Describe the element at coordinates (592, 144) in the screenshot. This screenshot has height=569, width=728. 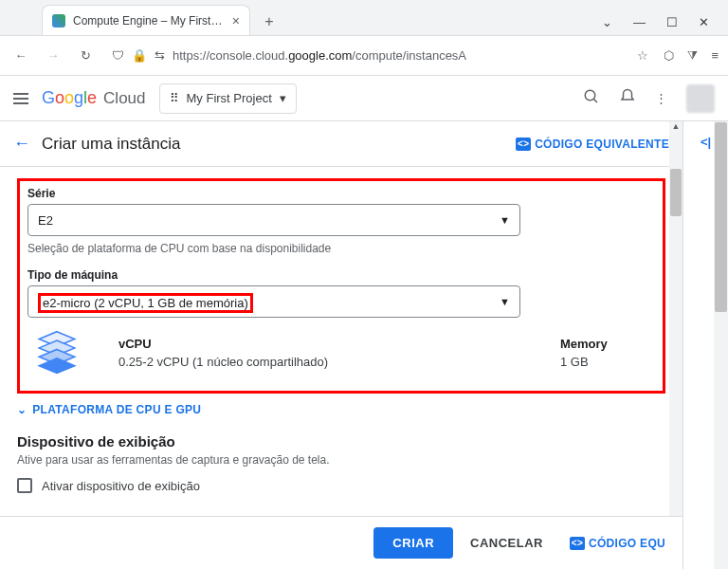
I see `code-equivalent-link: <> CÓDIGO EQUIVALENTE` at that location.